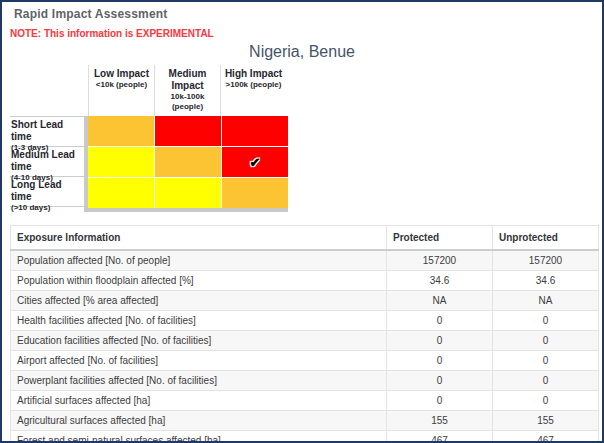  Describe the element at coordinates (306, 34) in the screenshot. I see `experimental-note: NOTE: This information is EXPERIMENTAL` at that location.